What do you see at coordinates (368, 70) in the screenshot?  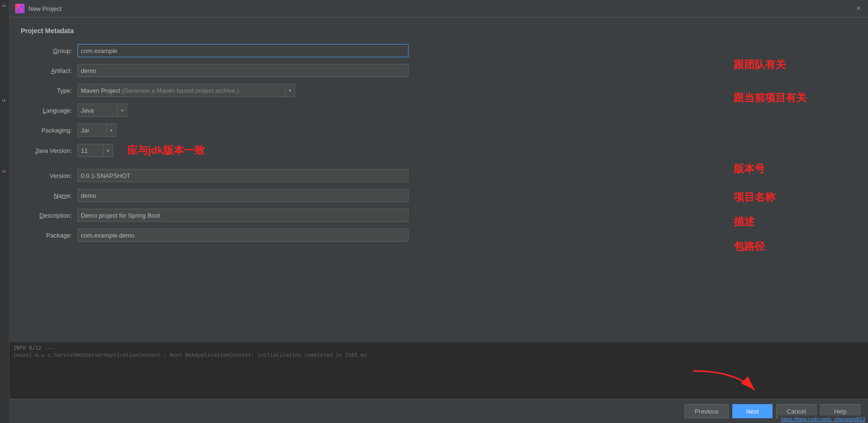 I see `artifact-row: Artifact:` at bounding box center [368, 70].